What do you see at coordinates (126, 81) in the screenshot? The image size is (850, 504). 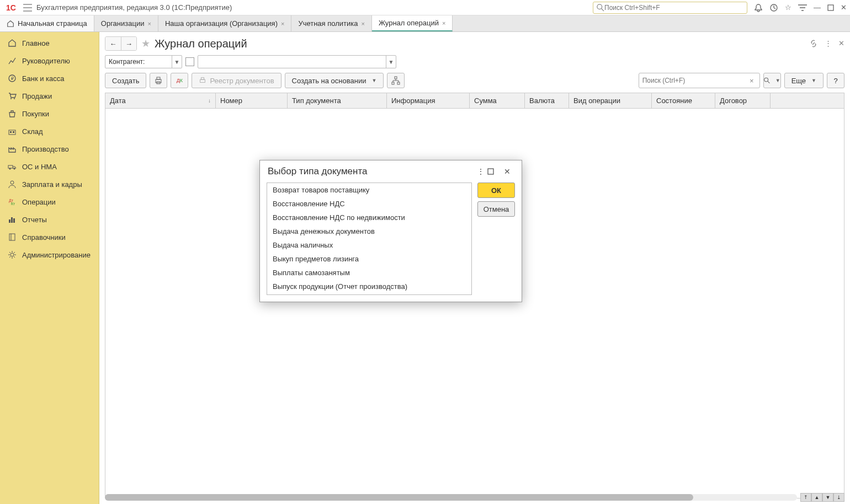 I see `create-button: Создать` at bounding box center [126, 81].